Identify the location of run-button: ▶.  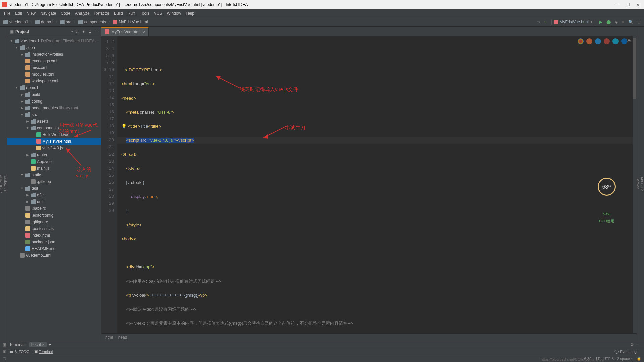
(601, 22).